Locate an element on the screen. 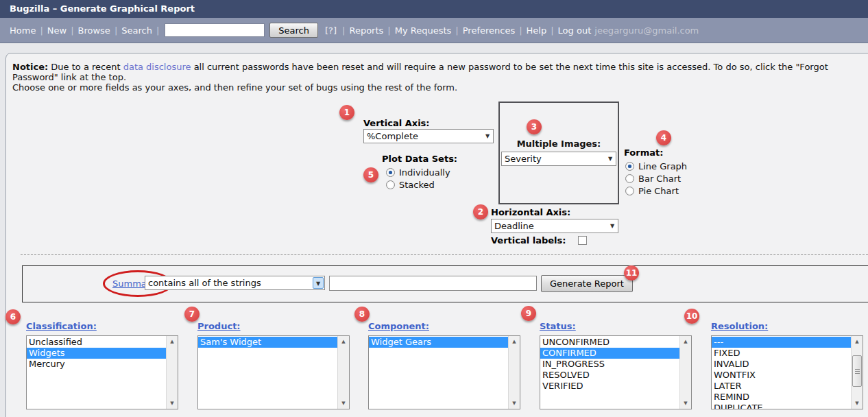 The height and width of the screenshot is (417, 868). annotation-badge-6: 6 is located at coordinates (13, 317).